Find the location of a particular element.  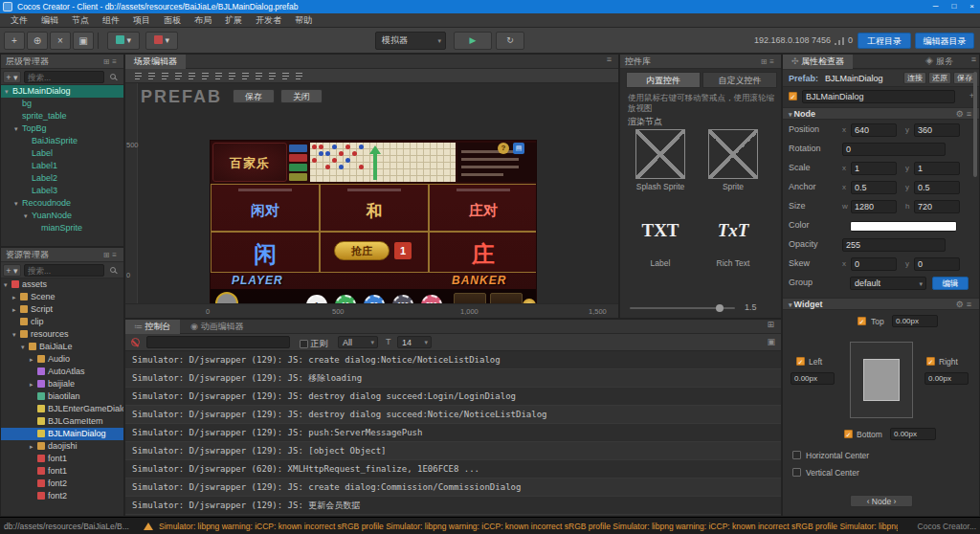

hierarchy-tree-node: Label1 is located at coordinates (62, 167).